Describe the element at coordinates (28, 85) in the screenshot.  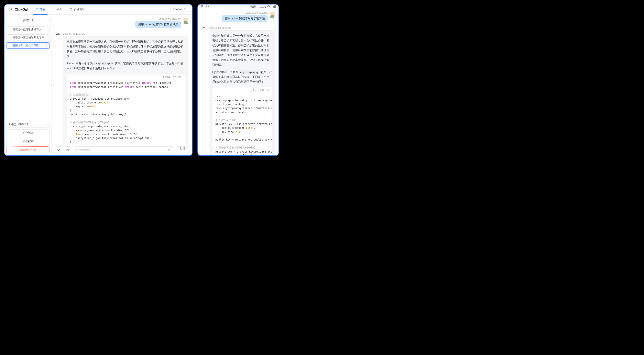
I see `sidebar: 新建对话 我想让你担任歌曲推荐人。我将为... 我想让你充当前端开发专家。我将.…` at that location.